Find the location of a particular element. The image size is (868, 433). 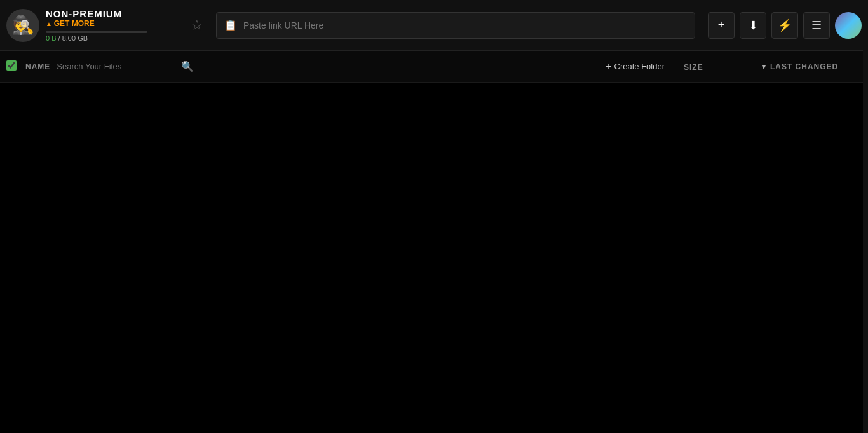

avatar-button is located at coordinates (848, 25).